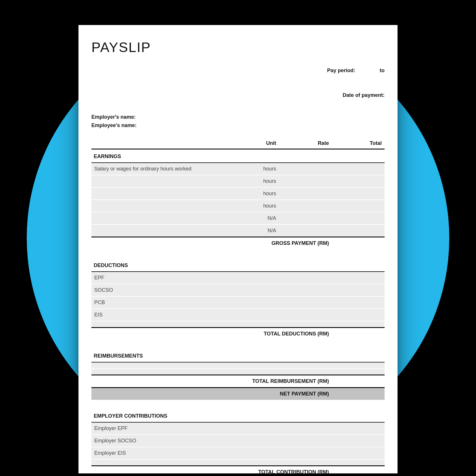 The width and height of the screenshot is (476, 476). I want to click on deduction-desc: SOCSO, so click(212, 290).